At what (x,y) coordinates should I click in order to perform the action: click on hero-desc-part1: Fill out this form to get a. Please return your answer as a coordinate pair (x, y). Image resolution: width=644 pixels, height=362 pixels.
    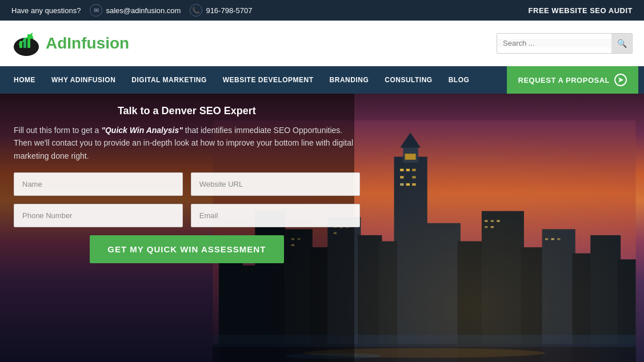
    Looking at the image, I should click on (57, 130).